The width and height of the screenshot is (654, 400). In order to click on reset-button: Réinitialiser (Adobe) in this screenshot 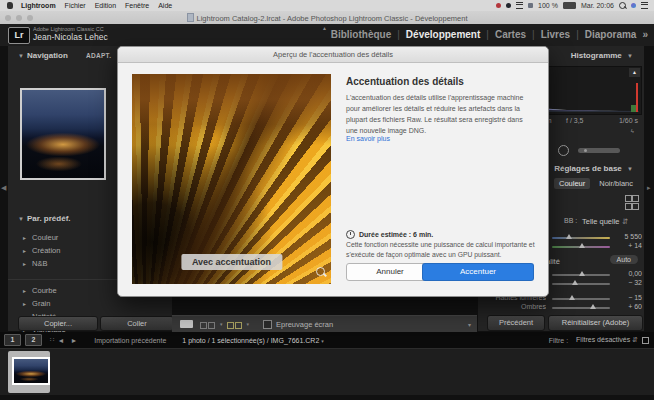, I will do `click(596, 323)`.